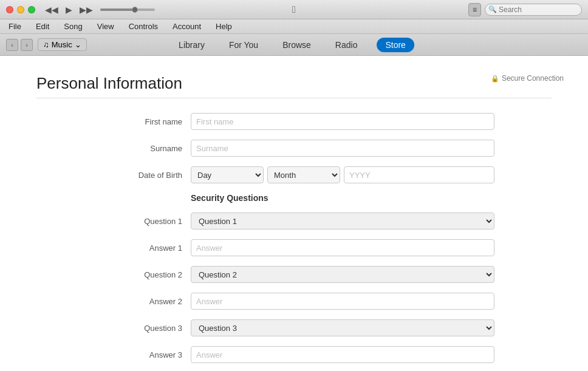 This screenshot has height=371, width=588. What do you see at coordinates (21, 10) in the screenshot?
I see `minimize-button` at bounding box center [21, 10].